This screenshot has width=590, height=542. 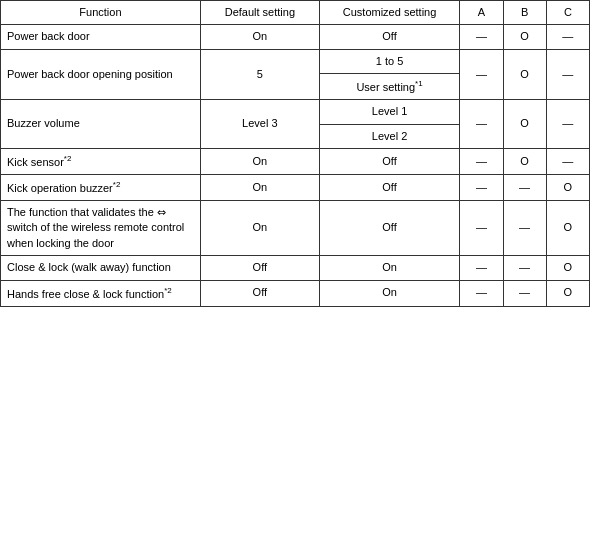 What do you see at coordinates (296, 188) in the screenshot?
I see `table-row: Kick operation buzzer*2 On Off — — O` at bounding box center [296, 188].